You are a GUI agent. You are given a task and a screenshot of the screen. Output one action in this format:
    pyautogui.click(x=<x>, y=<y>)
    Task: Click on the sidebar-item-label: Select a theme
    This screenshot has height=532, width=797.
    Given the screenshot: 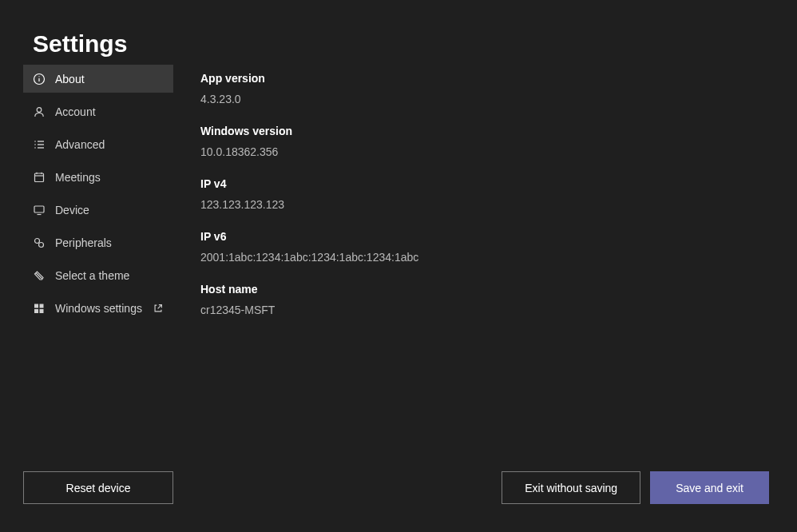 What is the action you would take?
    pyautogui.click(x=114, y=276)
    